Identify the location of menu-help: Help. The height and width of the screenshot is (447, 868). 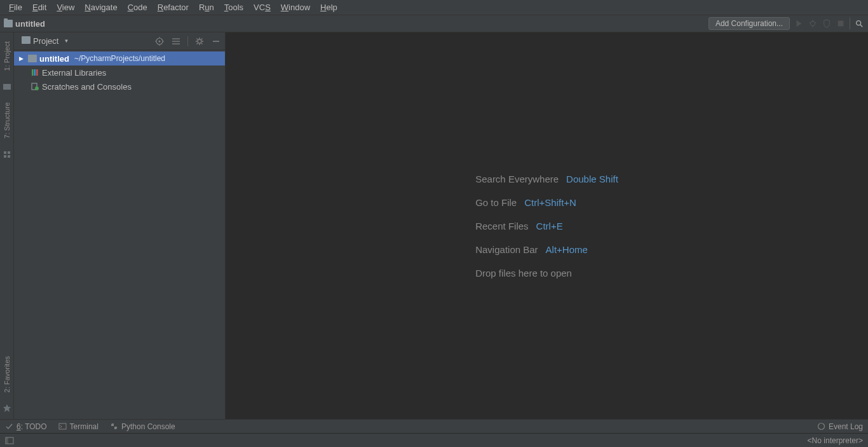
(329, 8).